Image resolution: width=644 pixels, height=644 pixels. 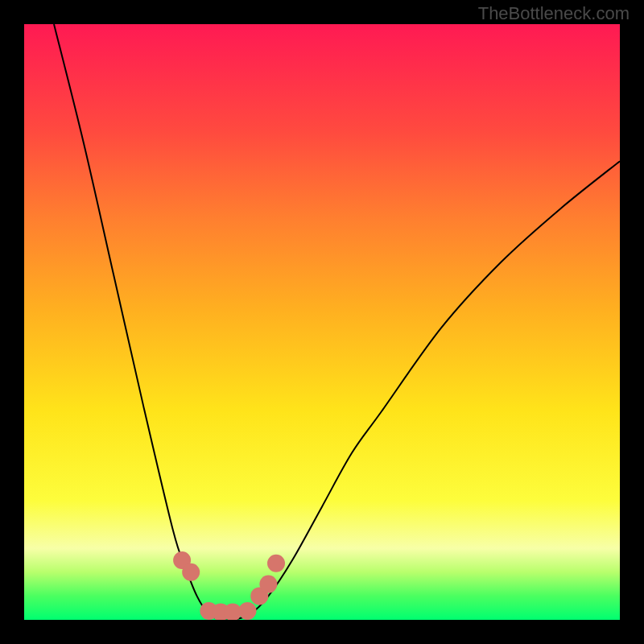 What do you see at coordinates (229, 586) in the screenshot?
I see `highlight-markers` at bounding box center [229, 586].